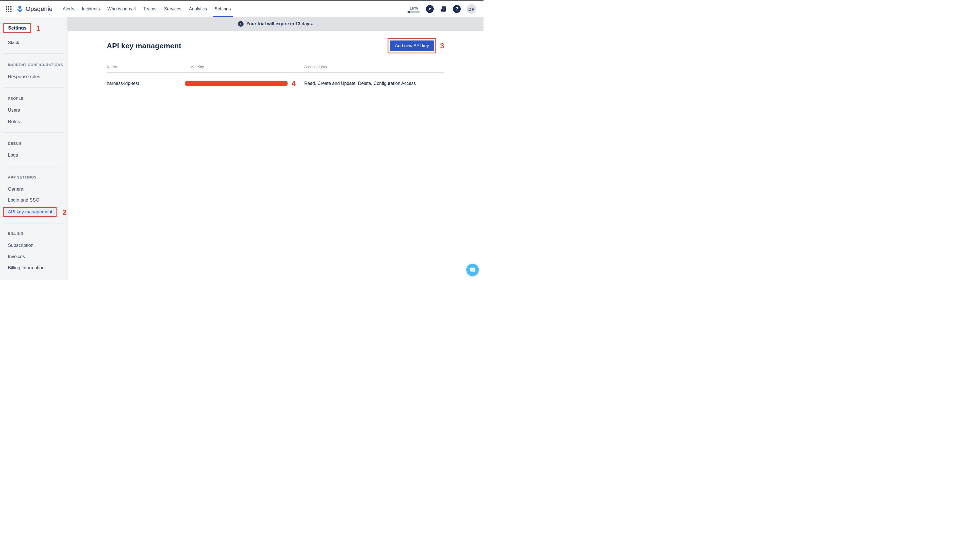 The height and width of the screenshot is (560, 967). I want to click on sidebar-item-logs: Logs, so click(13, 155).